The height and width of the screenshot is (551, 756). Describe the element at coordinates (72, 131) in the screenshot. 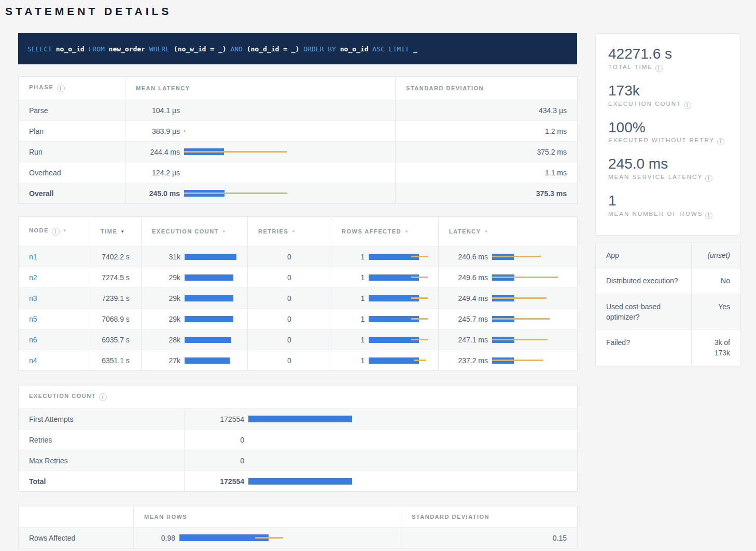

I see `phase-label: Plan` at that location.